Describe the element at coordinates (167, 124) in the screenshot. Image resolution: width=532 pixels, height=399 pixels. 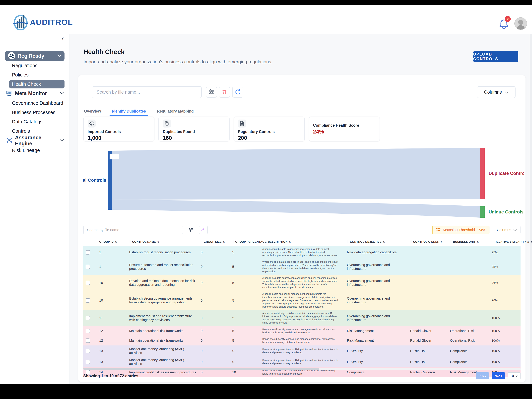
I see `copy-icon` at that location.